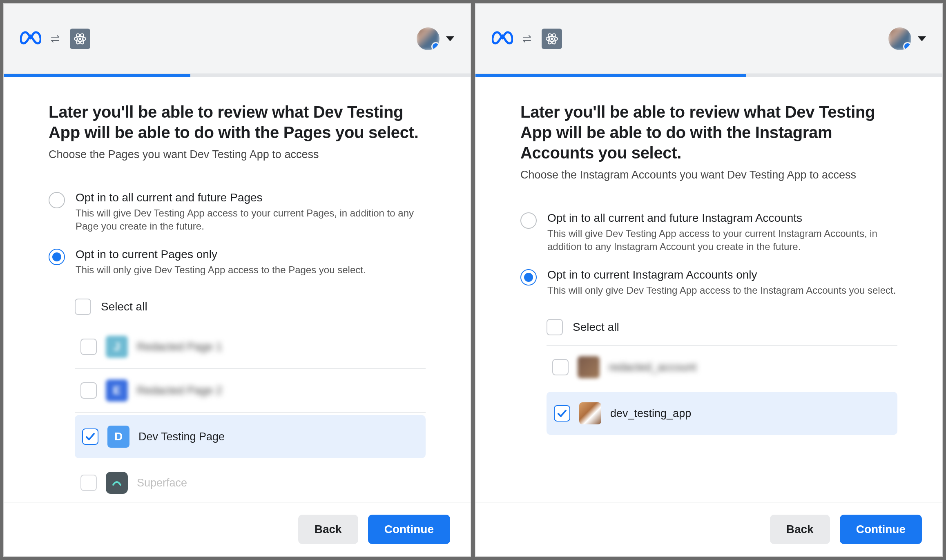 This screenshot has height=560, width=946. What do you see at coordinates (251, 198) in the screenshot?
I see `radio-label: Opt in to all current and future Pages` at bounding box center [251, 198].